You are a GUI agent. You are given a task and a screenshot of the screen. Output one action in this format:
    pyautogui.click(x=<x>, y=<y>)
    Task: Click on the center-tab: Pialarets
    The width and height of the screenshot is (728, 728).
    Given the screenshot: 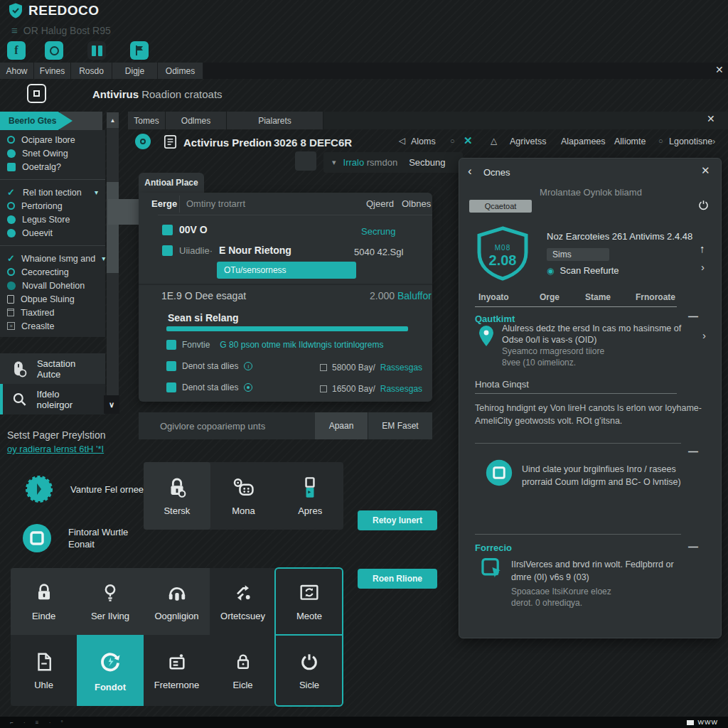 What is the action you would take?
    pyautogui.click(x=275, y=121)
    